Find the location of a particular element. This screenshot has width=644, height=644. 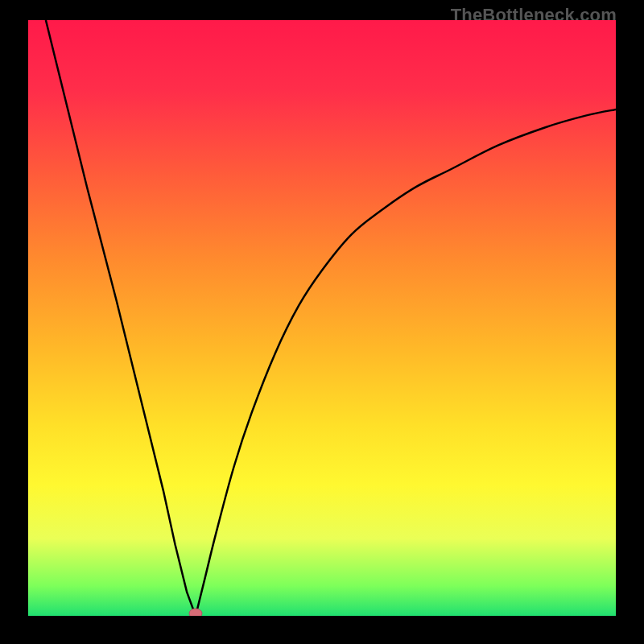

bottleneck-point-marker is located at coordinates (196, 612).